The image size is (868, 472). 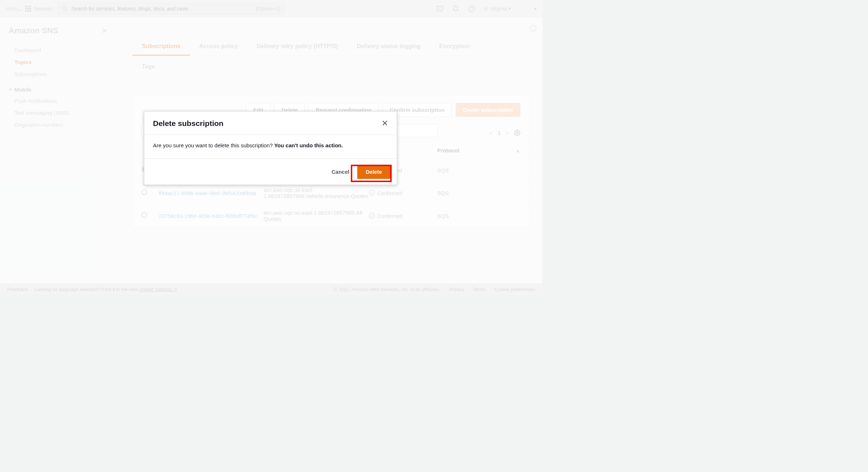 I want to click on delete-subscription-modal: Delete subscription ✕ Are you sure you w…, so click(x=271, y=148).